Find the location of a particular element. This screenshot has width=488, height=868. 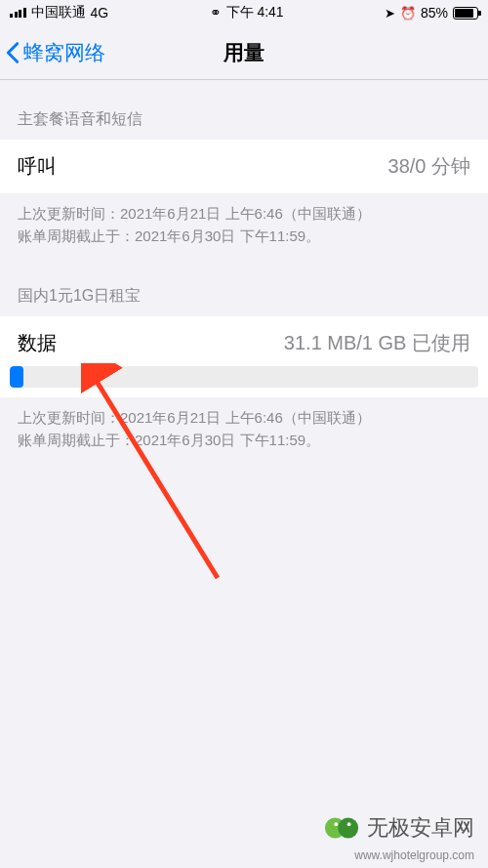

status-left: 中国联通 4G is located at coordinates (59, 13).